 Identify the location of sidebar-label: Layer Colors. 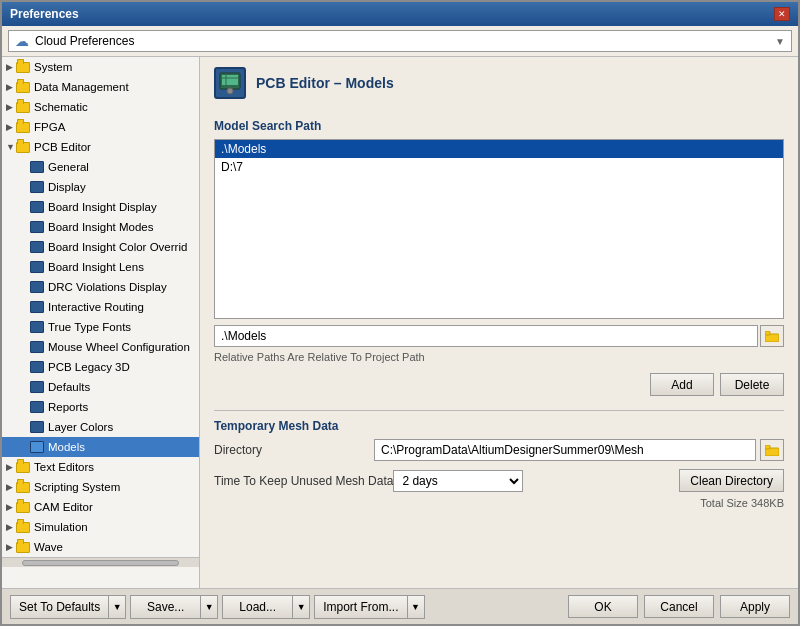
(80, 427).